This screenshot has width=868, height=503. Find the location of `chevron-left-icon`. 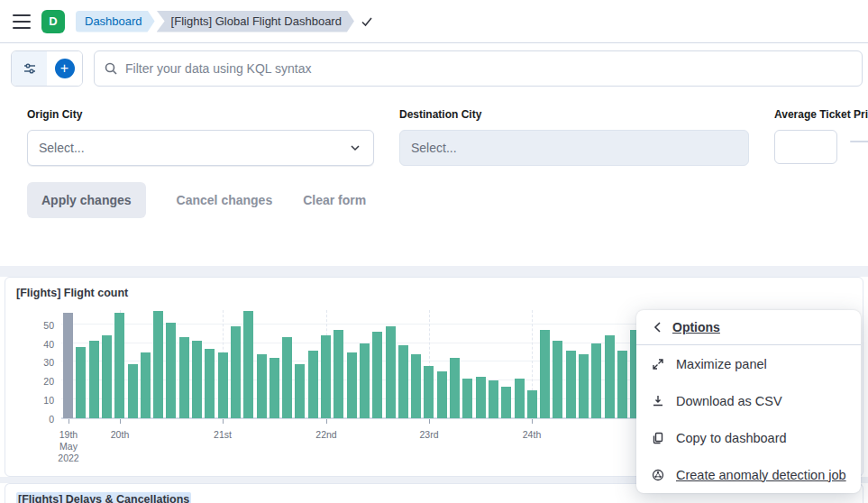

chevron-left-icon is located at coordinates (658, 327).